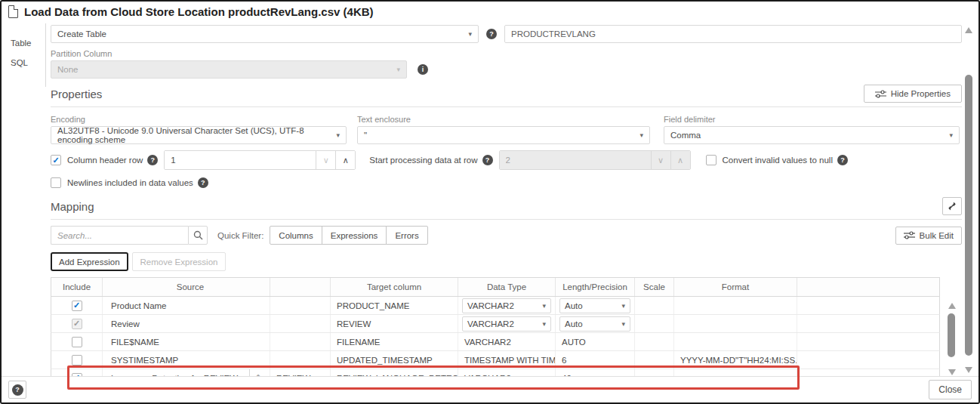 Image resolution: width=980 pixels, height=404 pixels. What do you see at coordinates (325, 160) in the screenshot?
I see `stepper-down-button: ∨` at bounding box center [325, 160].